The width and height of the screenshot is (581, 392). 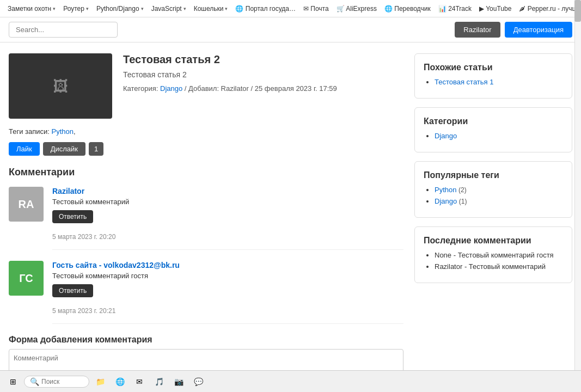 What do you see at coordinates (169, 9) in the screenshot?
I see `nav-javascript: JavaScript ▾` at bounding box center [169, 9].